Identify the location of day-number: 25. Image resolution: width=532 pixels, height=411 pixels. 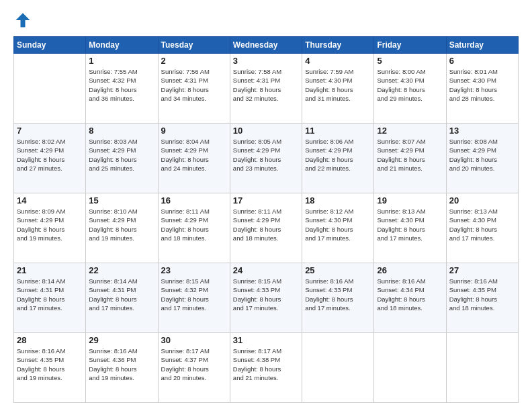
(338, 270).